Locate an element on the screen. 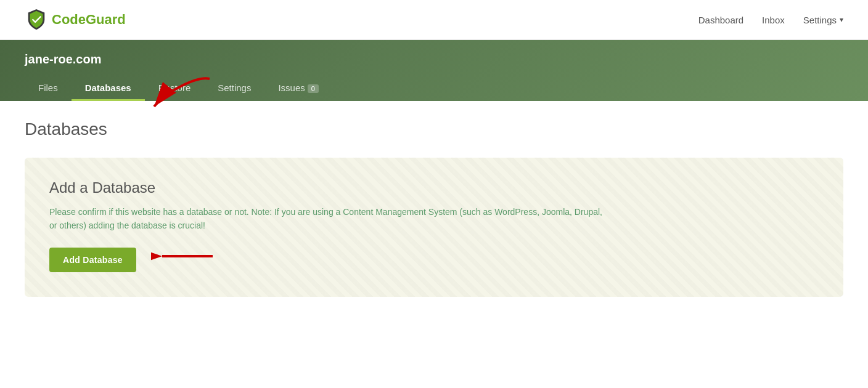 The width and height of the screenshot is (868, 388). tab-files: Files is located at coordinates (48, 89).